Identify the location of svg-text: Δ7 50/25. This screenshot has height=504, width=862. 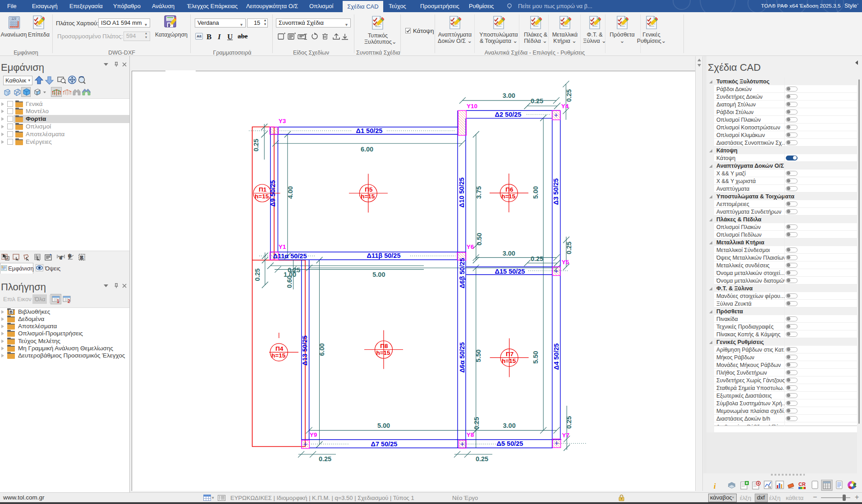
(384, 444).